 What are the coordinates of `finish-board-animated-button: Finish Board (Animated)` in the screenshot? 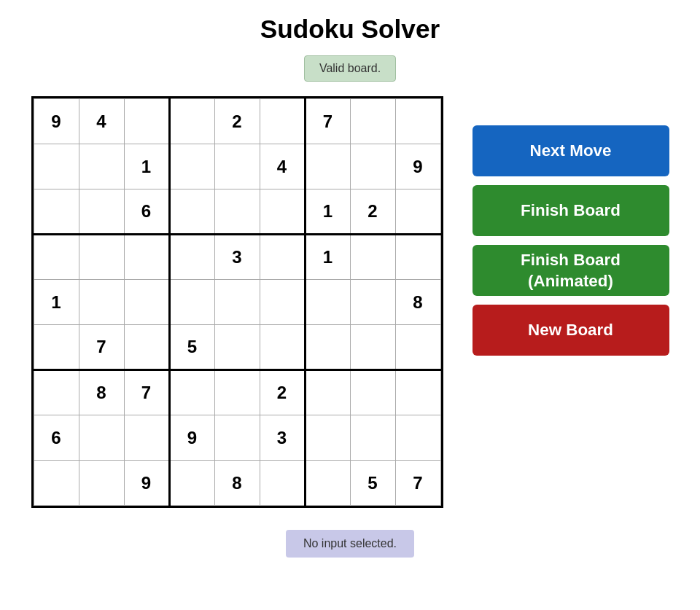 It's located at (571, 270).